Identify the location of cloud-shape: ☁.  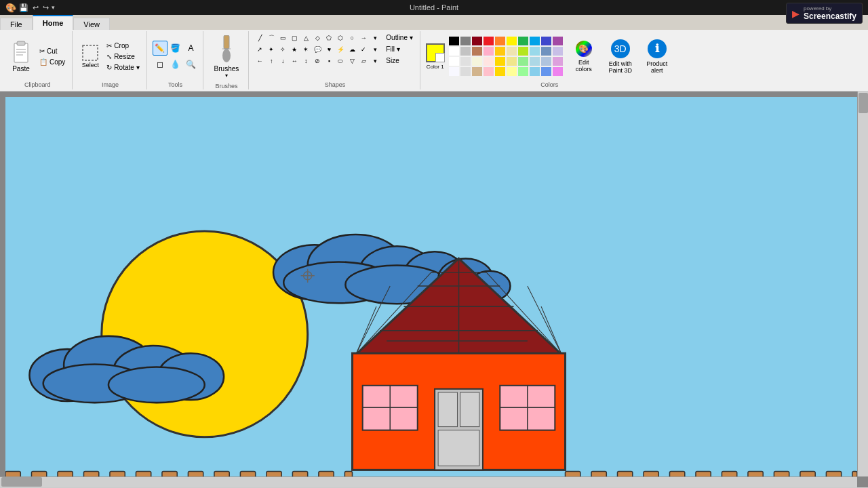
(352, 49).